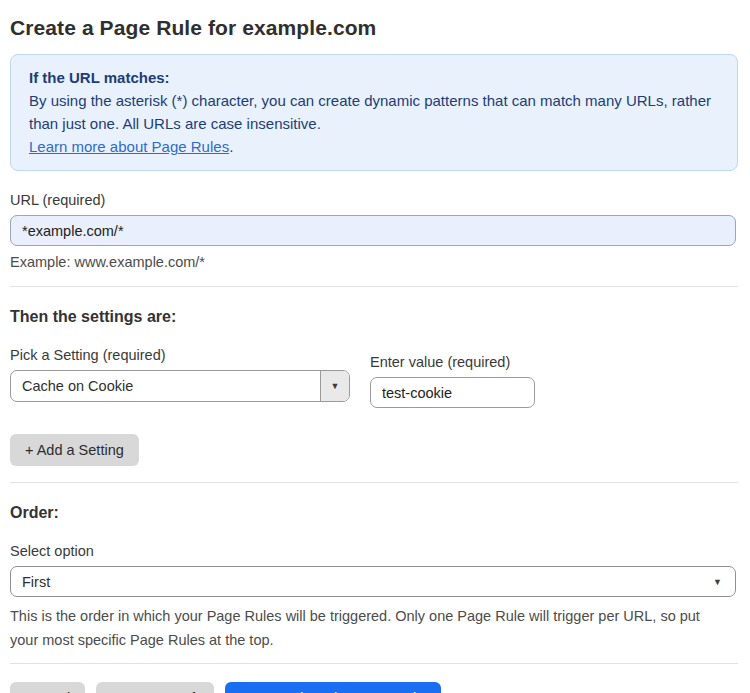 The width and height of the screenshot is (750, 693). Describe the element at coordinates (74, 450) in the screenshot. I see `add-setting-button: + Add a Setting` at that location.